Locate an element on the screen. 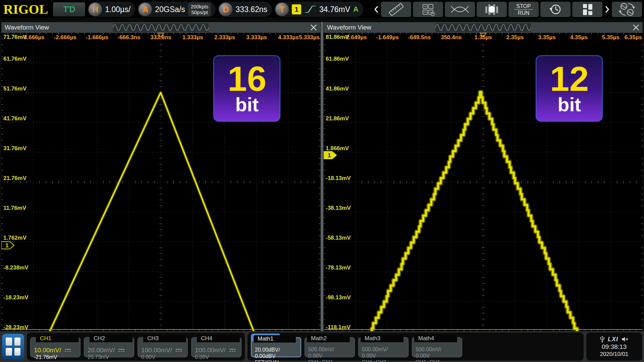 The image size is (644, 362). rising-edge-icon is located at coordinates (310, 9).